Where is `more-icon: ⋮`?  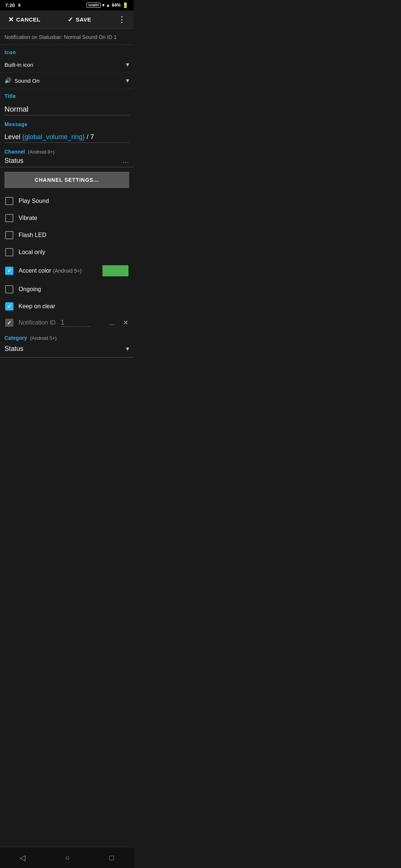 more-icon: ⋮ is located at coordinates (122, 19).